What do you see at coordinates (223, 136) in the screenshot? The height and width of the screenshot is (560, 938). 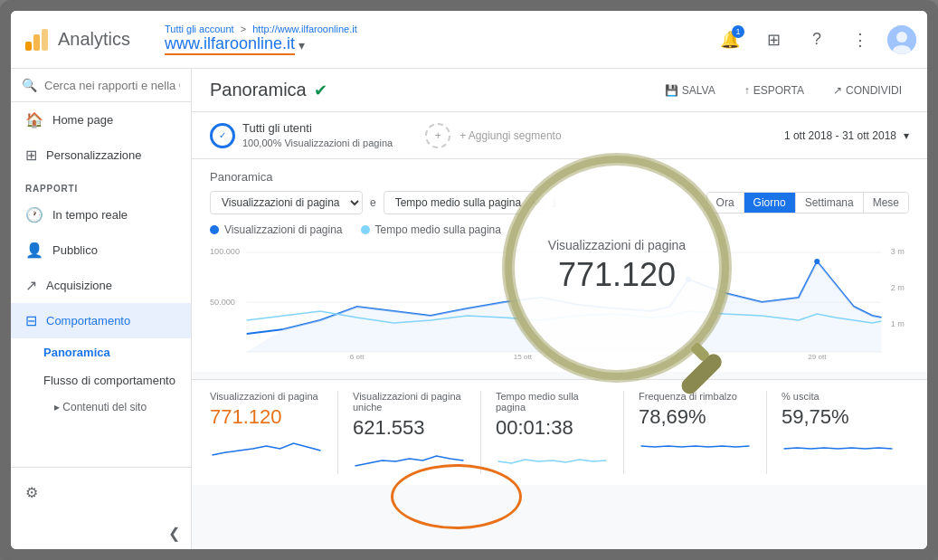 I see `segment-check: ✓` at bounding box center [223, 136].